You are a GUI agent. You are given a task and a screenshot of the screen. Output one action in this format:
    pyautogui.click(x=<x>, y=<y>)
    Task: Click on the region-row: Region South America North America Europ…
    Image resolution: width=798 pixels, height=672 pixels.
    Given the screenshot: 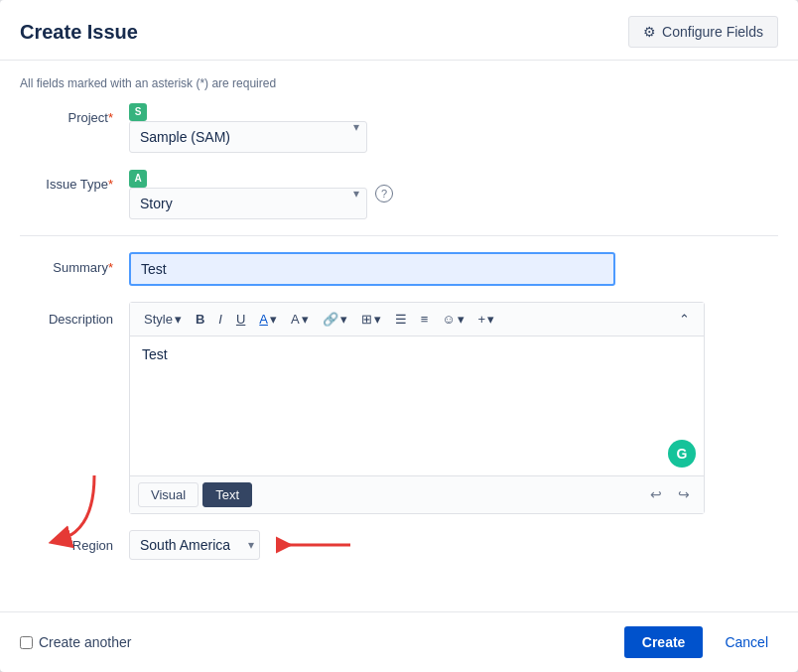 What is the action you would take?
    pyautogui.click(x=399, y=545)
    